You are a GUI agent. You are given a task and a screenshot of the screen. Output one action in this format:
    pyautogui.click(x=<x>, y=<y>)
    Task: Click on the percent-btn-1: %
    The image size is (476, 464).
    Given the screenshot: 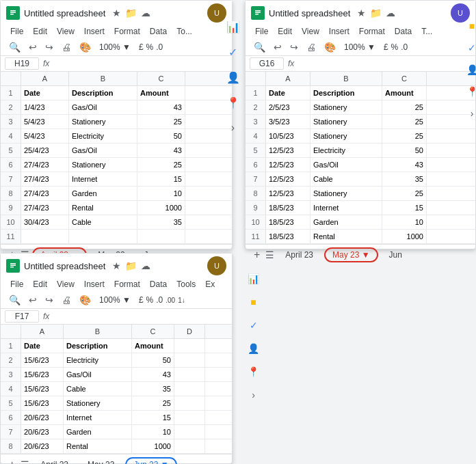 What is the action you would take?
    pyautogui.click(x=150, y=47)
    